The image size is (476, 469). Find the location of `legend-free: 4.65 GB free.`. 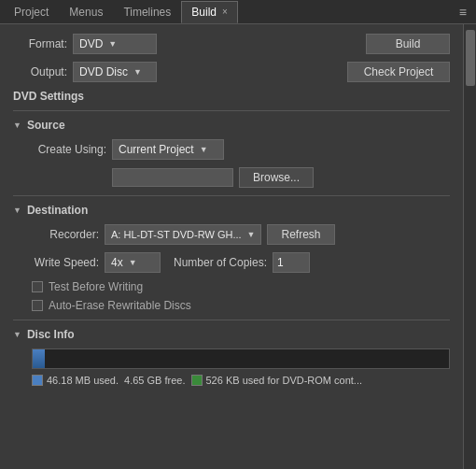

legend-free: 4.65 GB free. is located at coordinates (155, 380).